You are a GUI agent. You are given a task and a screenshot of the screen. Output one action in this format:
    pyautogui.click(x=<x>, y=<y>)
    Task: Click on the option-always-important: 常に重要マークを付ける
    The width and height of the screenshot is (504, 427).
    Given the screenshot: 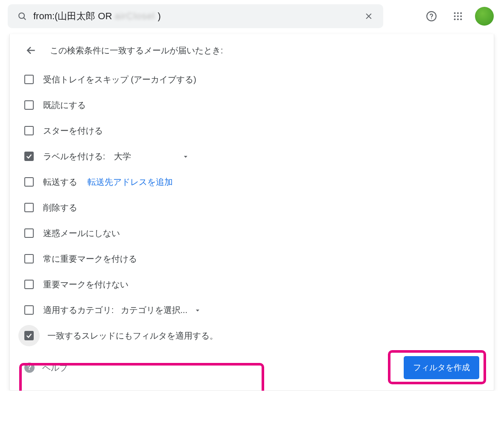 What is the action you would take?
    pyautogui.click(x=252, y=259)
    